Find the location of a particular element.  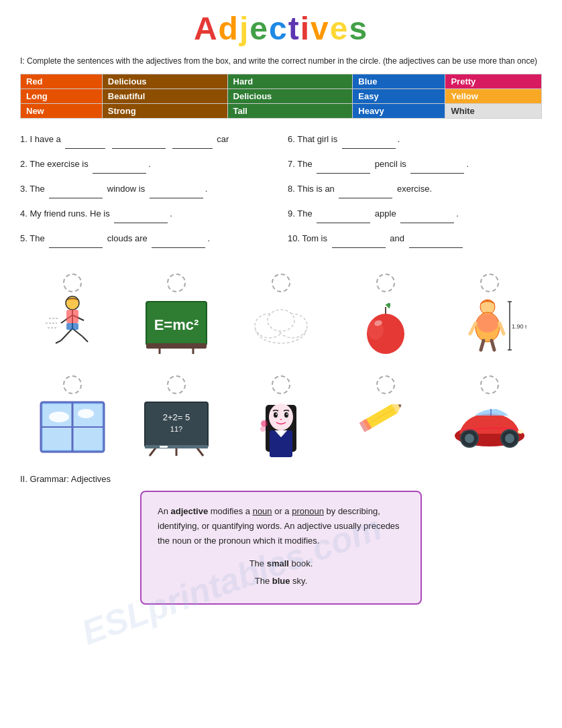

adj-cell: Hard is located at coordinates (290, 82).